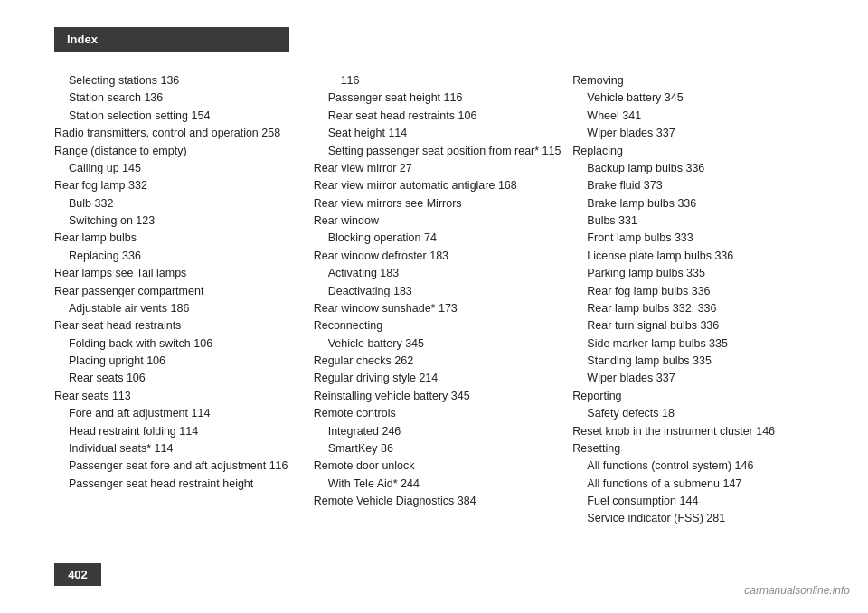  Describe the element at coordinates (439, 204) in the screenshot. I see `index-entry: Rear view mirrors see Mirrors` at that location.